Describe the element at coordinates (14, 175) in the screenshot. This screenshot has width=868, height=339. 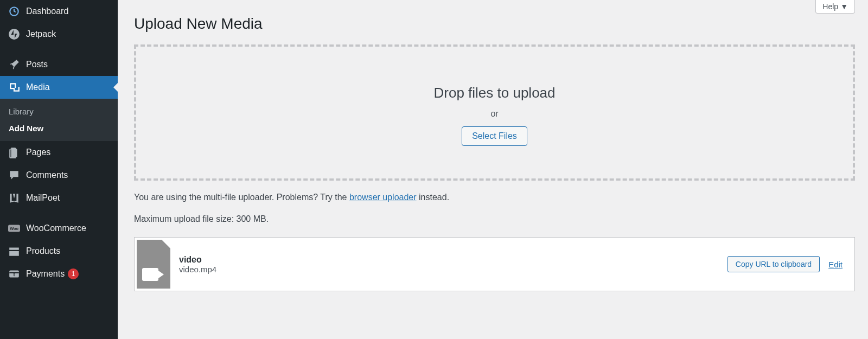
I see `comment-icon` at that location.